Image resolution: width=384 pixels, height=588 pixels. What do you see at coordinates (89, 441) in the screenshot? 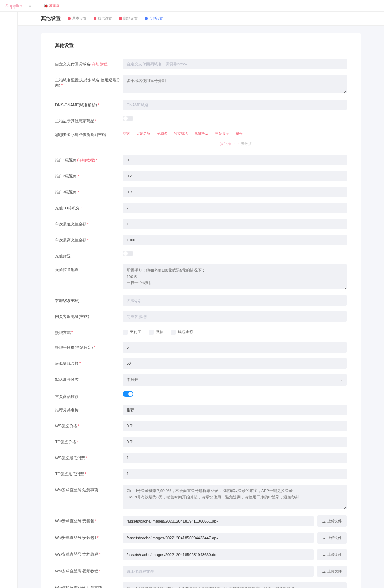
I see `label-tg-filter-price: TG筛选价格*` at bounding box center [89, 441].